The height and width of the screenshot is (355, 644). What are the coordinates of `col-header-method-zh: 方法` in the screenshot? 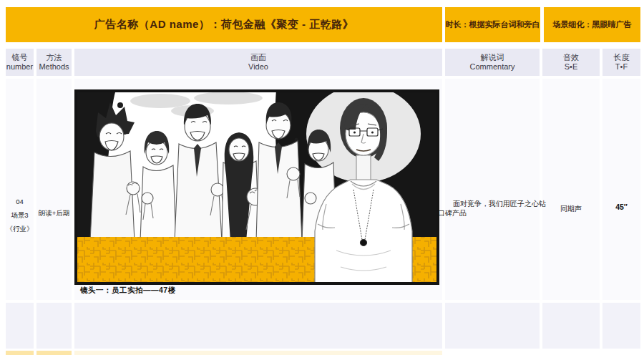 It's located at (54, 57).